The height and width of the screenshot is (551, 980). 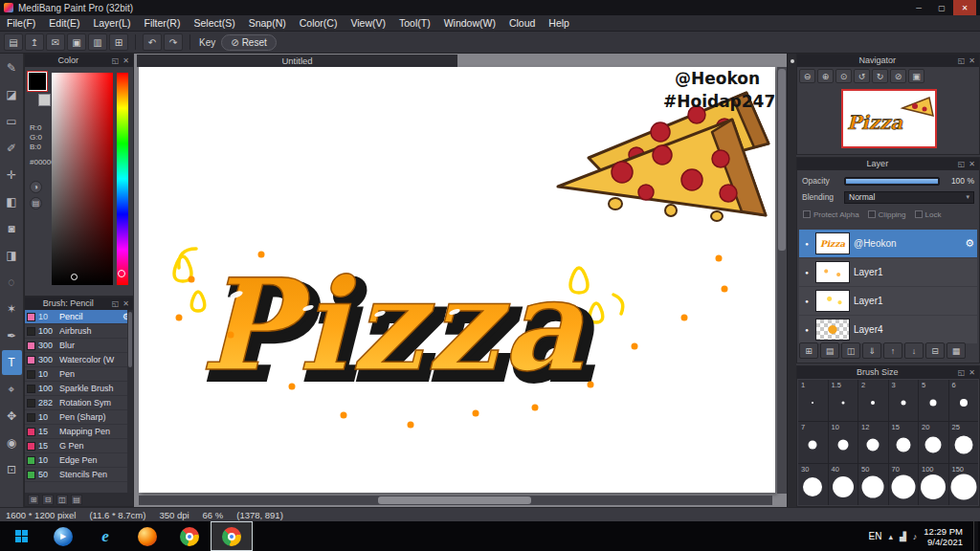 What do you see at coordinates (965, 484) in the screenshot?
I see `brush-size-cell: 150` at bounding box center [965, 484].